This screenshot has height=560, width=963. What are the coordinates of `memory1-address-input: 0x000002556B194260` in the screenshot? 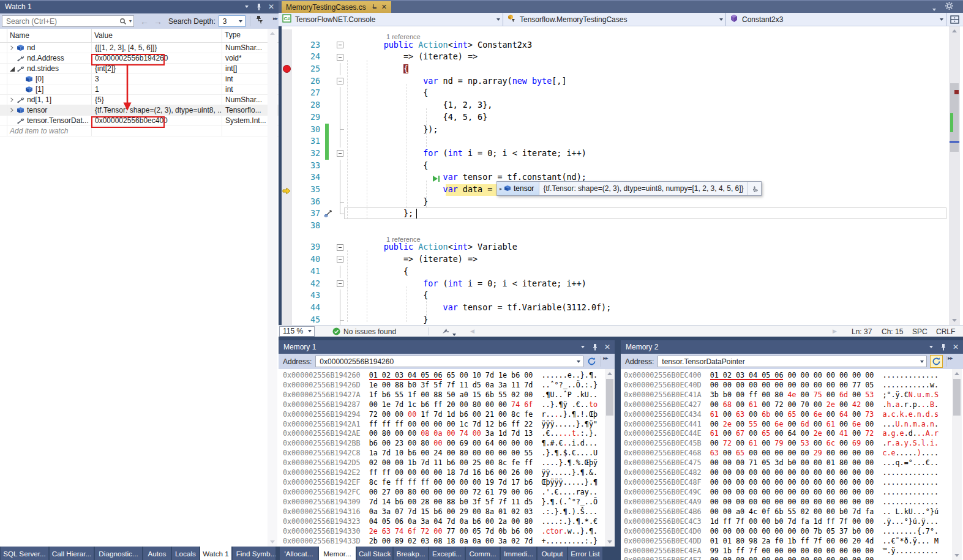 It's located at (449, 361).